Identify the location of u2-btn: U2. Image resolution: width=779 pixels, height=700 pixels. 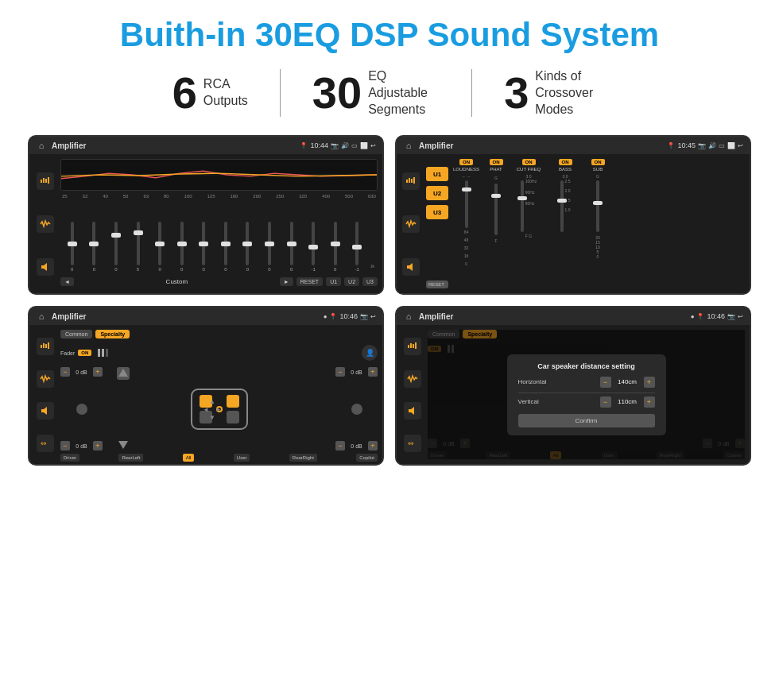
(351, 281).